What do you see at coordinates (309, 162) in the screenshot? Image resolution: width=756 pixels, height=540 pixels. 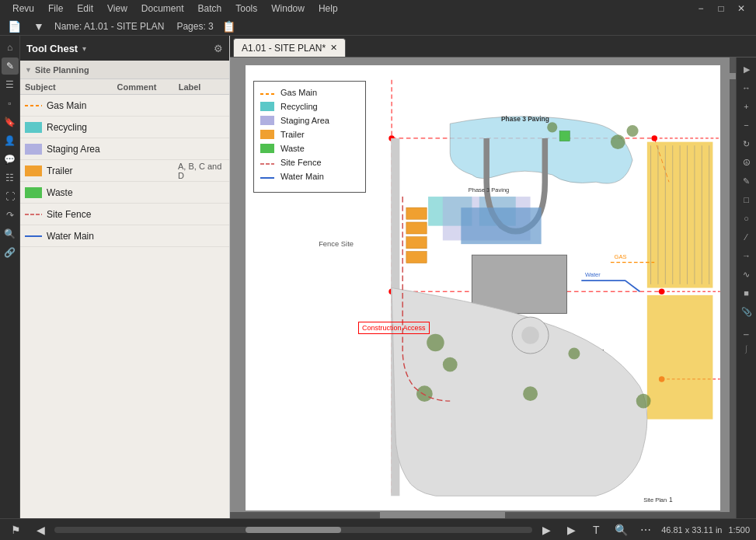 I see `drawing-legend-row-fence: Site Fence` at bounding box center [309, 162].